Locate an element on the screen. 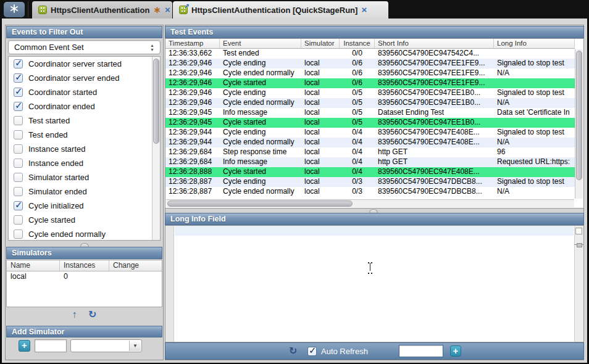 This screenshot has width=589, height=364. filter-checkbox-instance-ended is located at coordinates (19, 163).